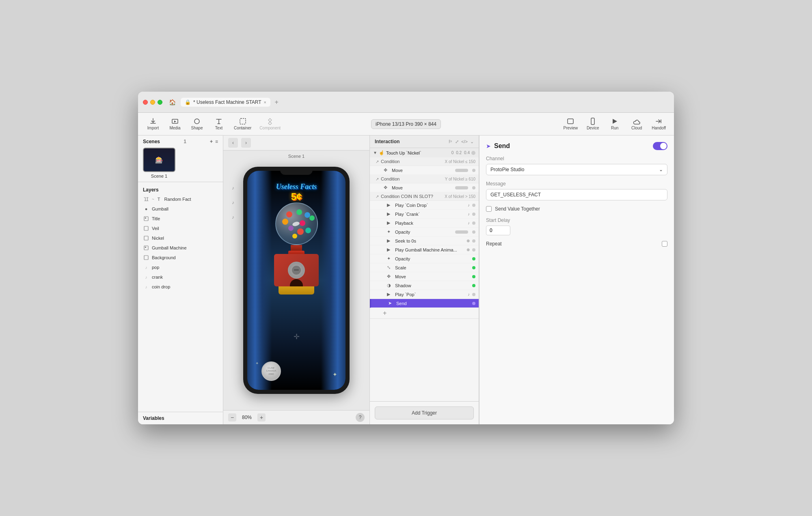  What do you see at coordinates (382, 153) in the screenshot?
I see `trigger-finger-icon: ☝` at bounding box center [382, 153].